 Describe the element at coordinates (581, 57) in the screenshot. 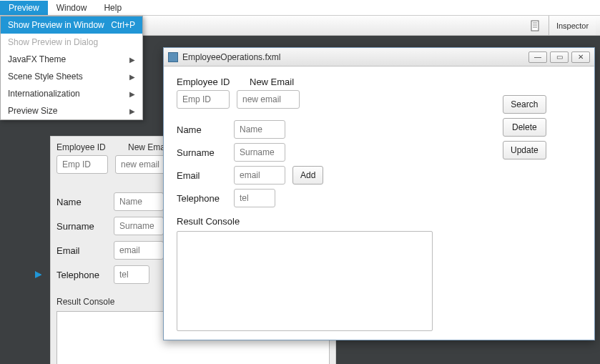

I see `close-button: ✕` at that location.